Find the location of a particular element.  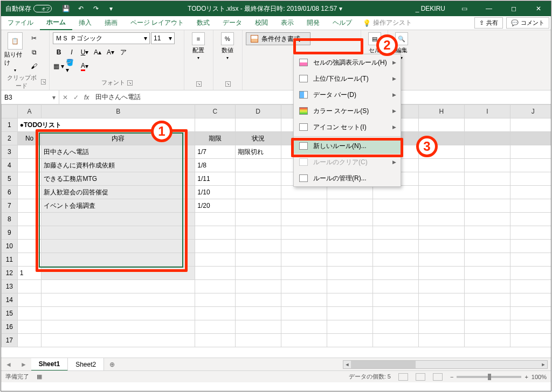

row-header: 8 is located at coordinates (10, 220).